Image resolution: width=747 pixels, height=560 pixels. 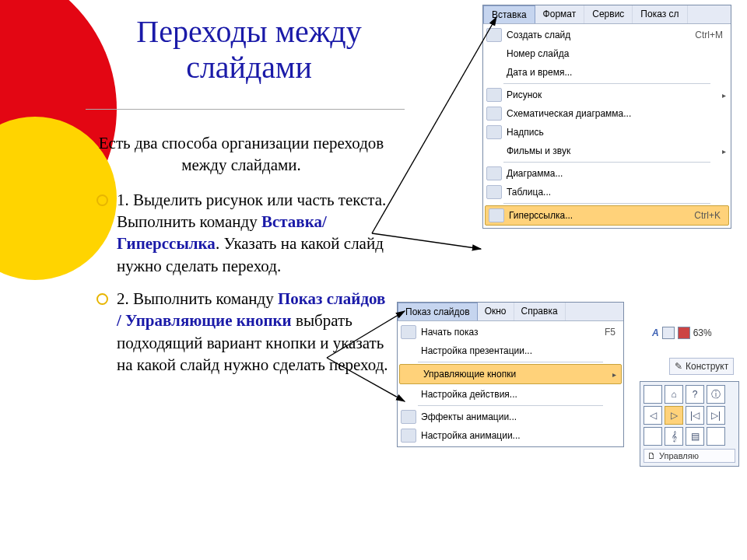 What do you see at coordinates (654, 415) in the screenshot?
I see `glyph: ◁` at bounding box center [654, 415].